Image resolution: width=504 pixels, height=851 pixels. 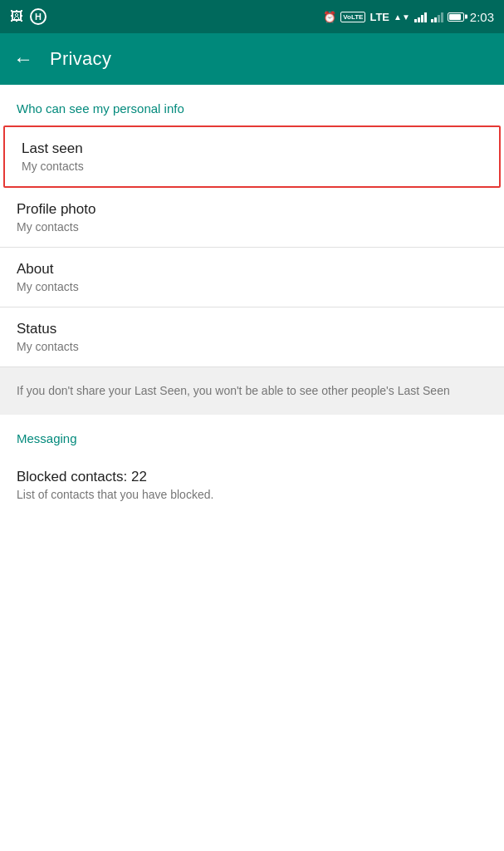 What do you see at coordinates (252, 149) in the screenshot?
I see `last-seen-title: Last seen` at bounding box center [252, 149].